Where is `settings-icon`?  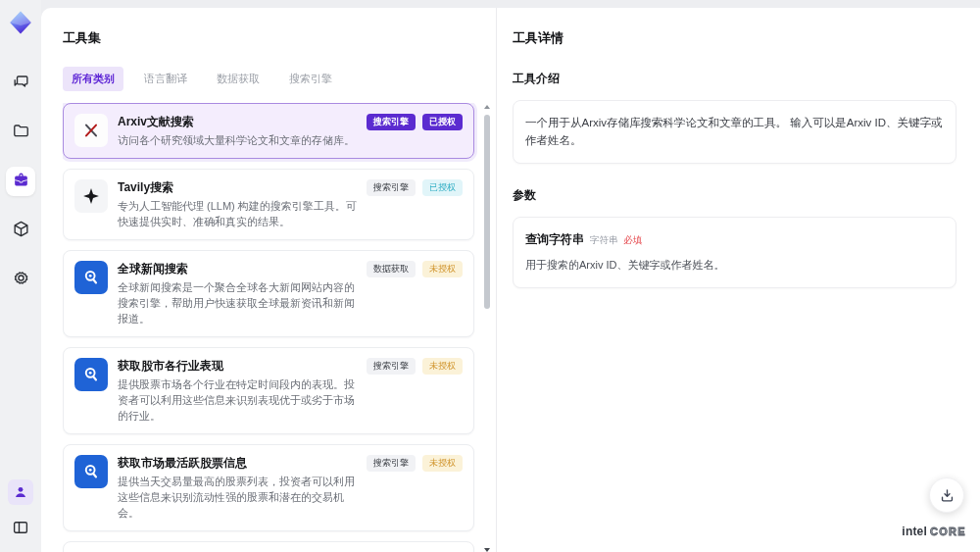
settings-icon is located at coordinates (22, 280).